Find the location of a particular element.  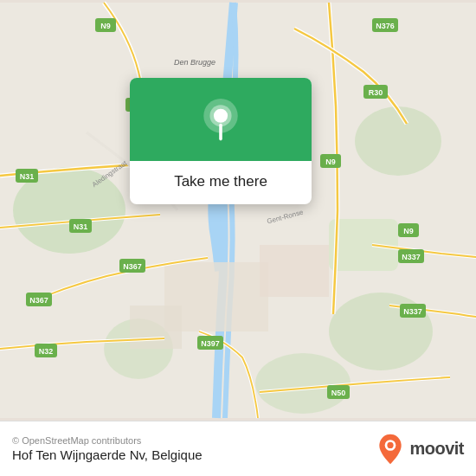

location-popup: Take me there is located at coordinates (221, 141).